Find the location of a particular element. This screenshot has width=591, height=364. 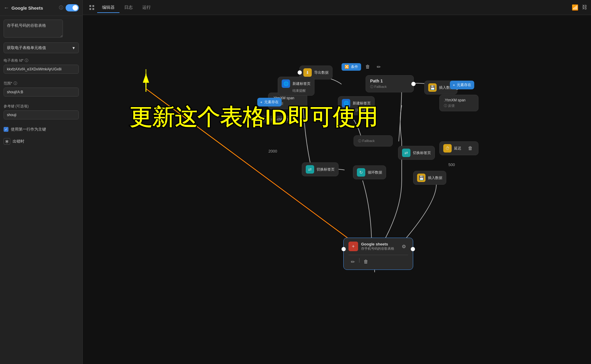

range-label: 范围* ⓘ is located at coordinates (41, 84).